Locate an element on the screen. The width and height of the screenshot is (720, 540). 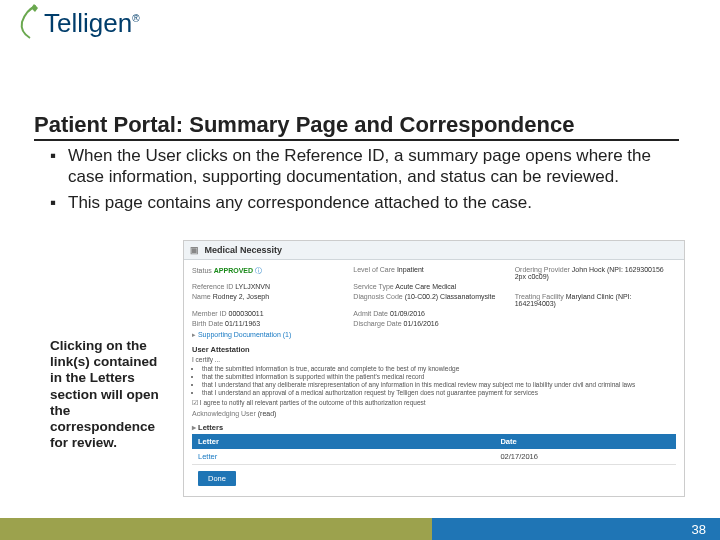
letters-table-row: Letter 02/17/2016 is located at coordinates (434, 457).